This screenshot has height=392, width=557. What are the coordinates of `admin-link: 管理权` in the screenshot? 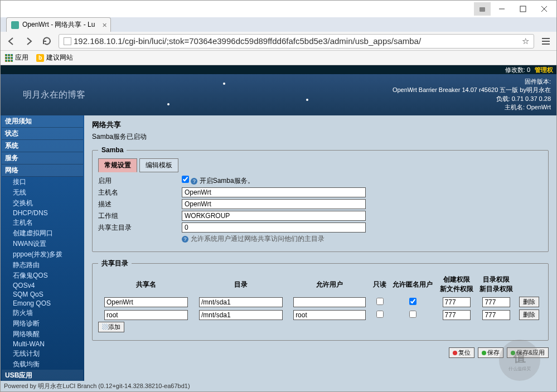 It's located at (544, 70).